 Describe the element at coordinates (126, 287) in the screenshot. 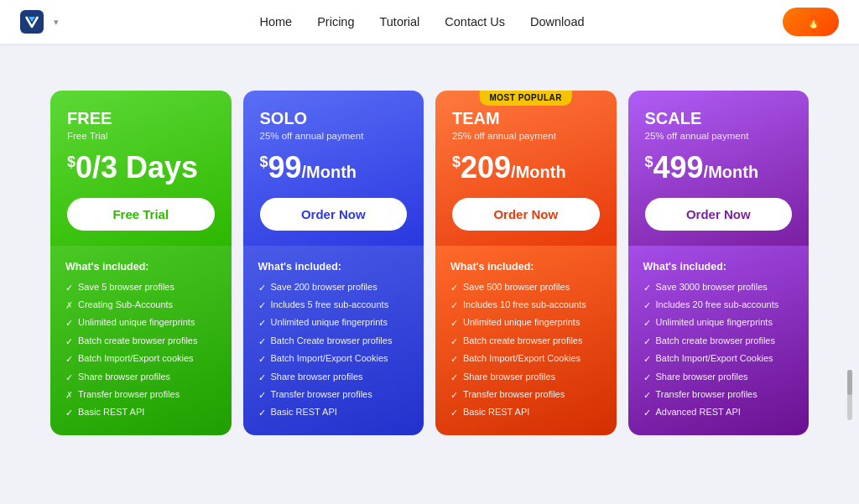

I see `feature-text: Save 5 browser profiles` at that location.